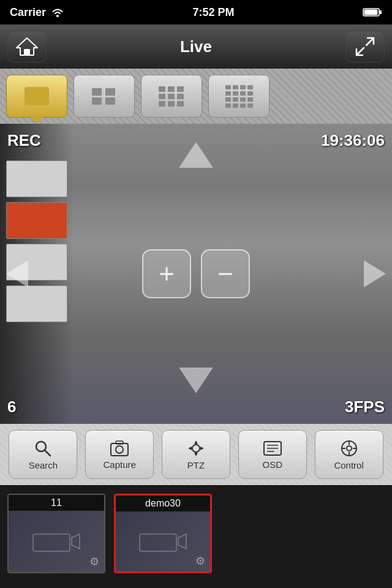 Image resolution: width=392 pixels, height=588 pixels. What do you see at coordinates (12, 407) in the screenshot?
I see `channel-label: 6` at bounding box center [12, 407].